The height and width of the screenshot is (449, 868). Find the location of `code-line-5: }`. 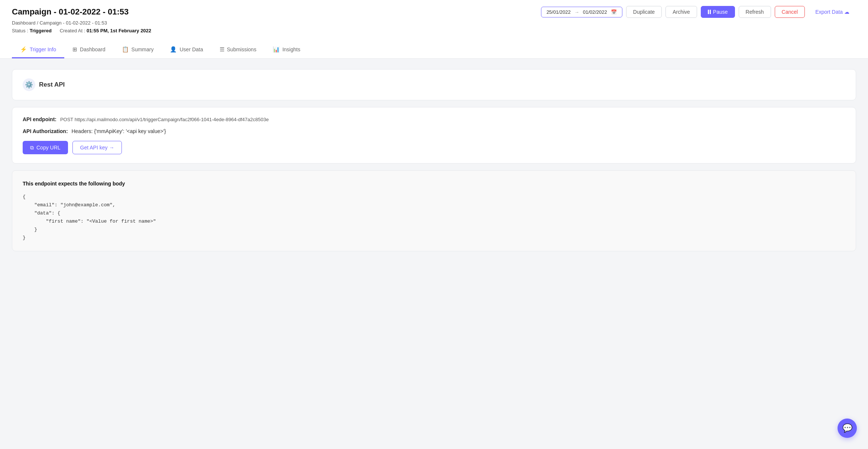

code-line-5: } is located at coordinates (434, 230).